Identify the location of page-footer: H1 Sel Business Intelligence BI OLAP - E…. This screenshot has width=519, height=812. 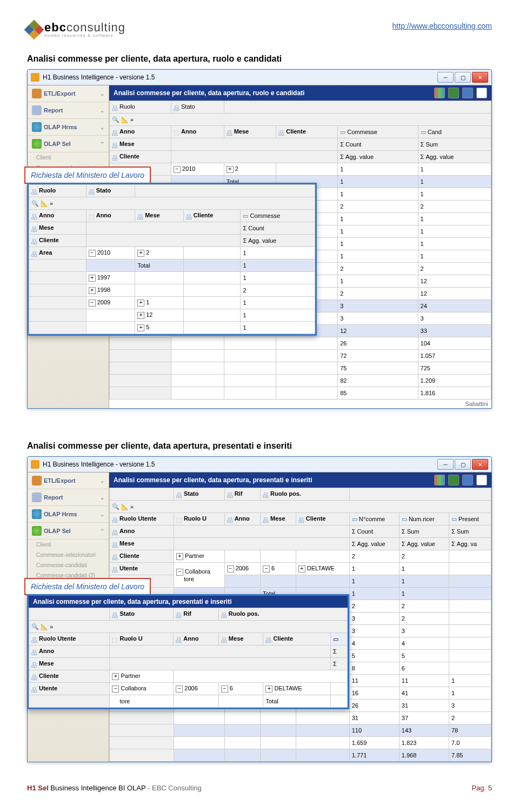
(260, 788).